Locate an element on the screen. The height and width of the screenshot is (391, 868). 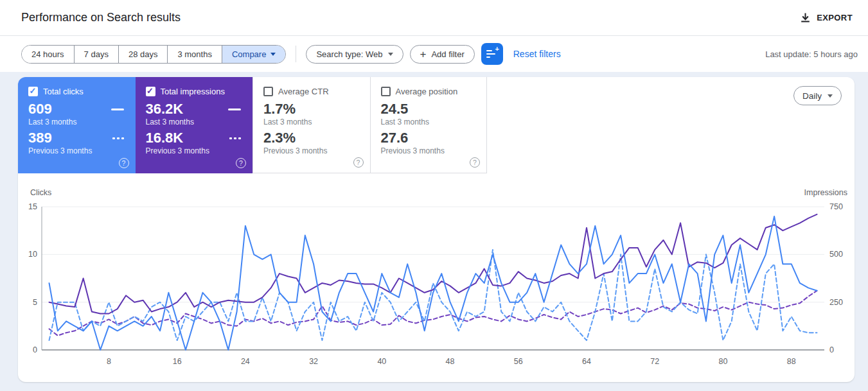
download-icon is located at coordinates (806, 18).